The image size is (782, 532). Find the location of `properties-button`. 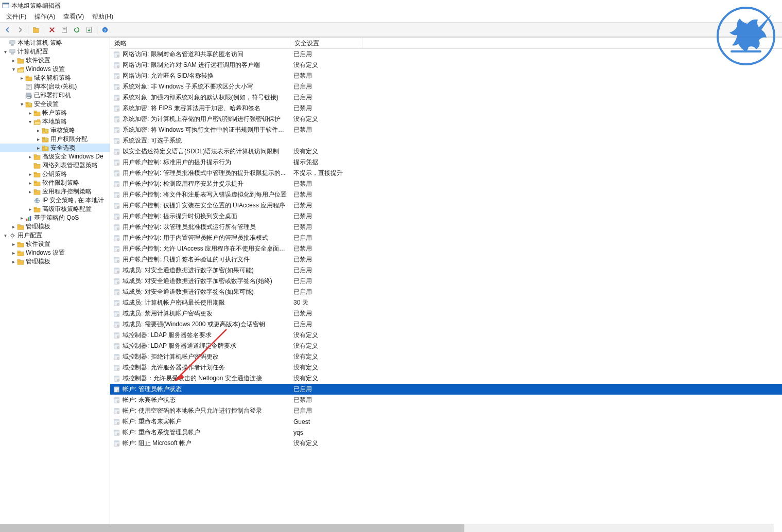

properties-button is located at coordinates (64, 30).